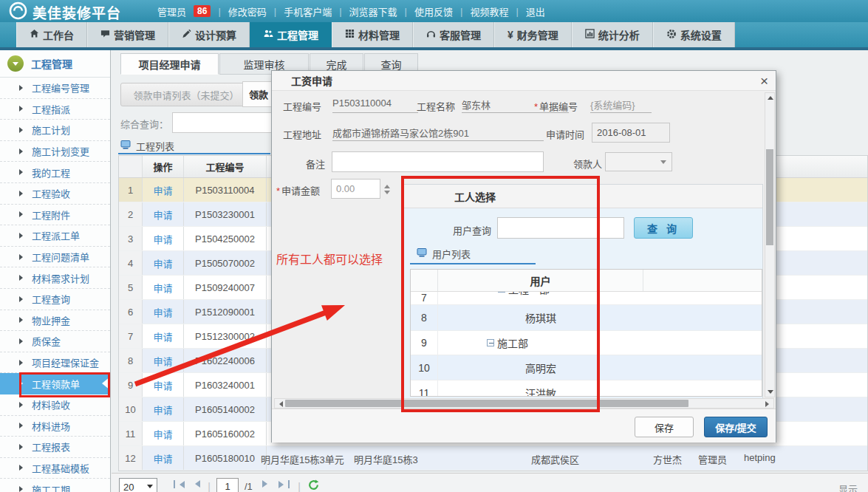 This screenshot has height=492, width=868. Describe the element at coordinates (533, 35) in the screenshot. I see `nav-tab-finance: ¥ 财务管理` at that location.